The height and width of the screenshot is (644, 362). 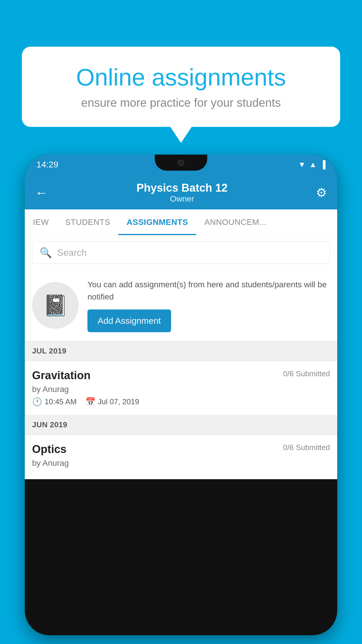 What do you see at coordinates (72, 253) in the screenshot?
I see `search-placeholder: Search` at bounding box center [72, 253].